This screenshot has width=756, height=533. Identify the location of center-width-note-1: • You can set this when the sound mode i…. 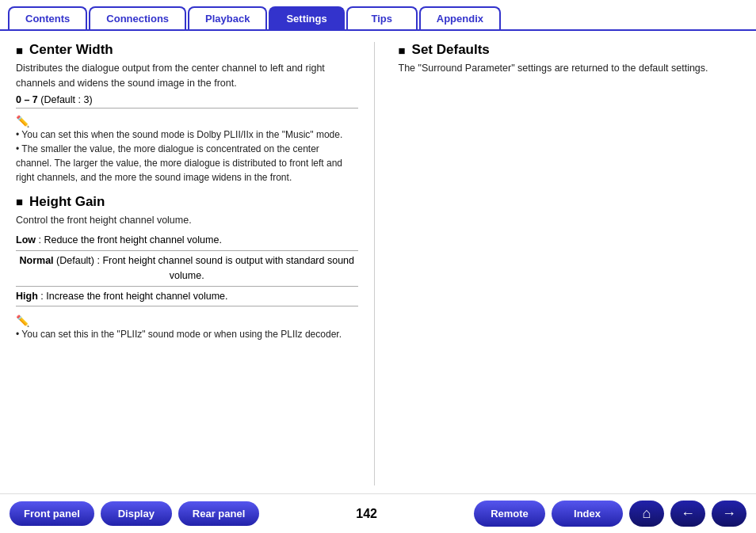
(187, 135).